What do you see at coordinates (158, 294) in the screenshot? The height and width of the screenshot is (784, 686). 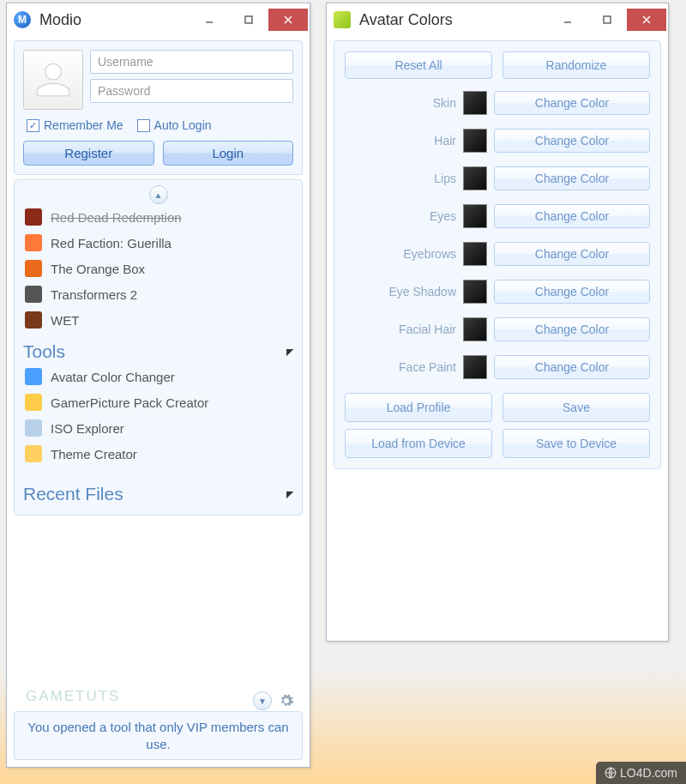 I see `game-list-item: Transformers 2` at bounding box center [158, 294].